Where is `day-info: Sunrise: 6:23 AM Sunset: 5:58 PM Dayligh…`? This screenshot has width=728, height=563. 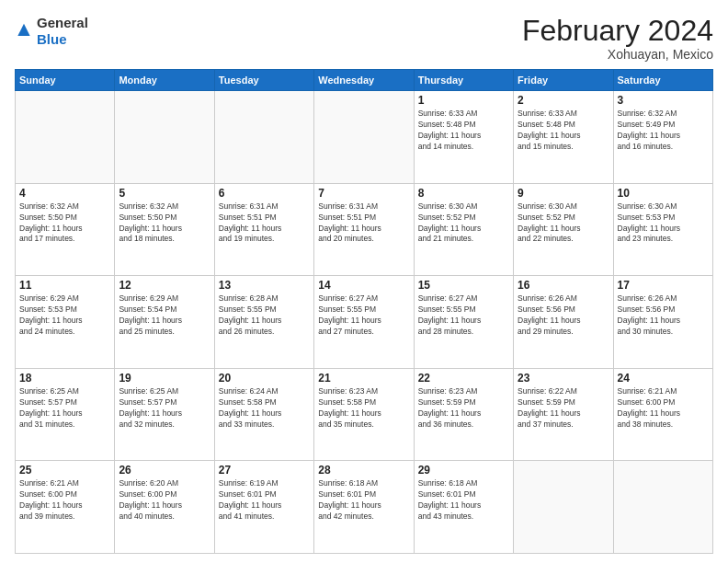
day-info: Sunrise: 6:23 AM Sunset: 5:58 PM Dayligh… is located at coordinates (364, 408).